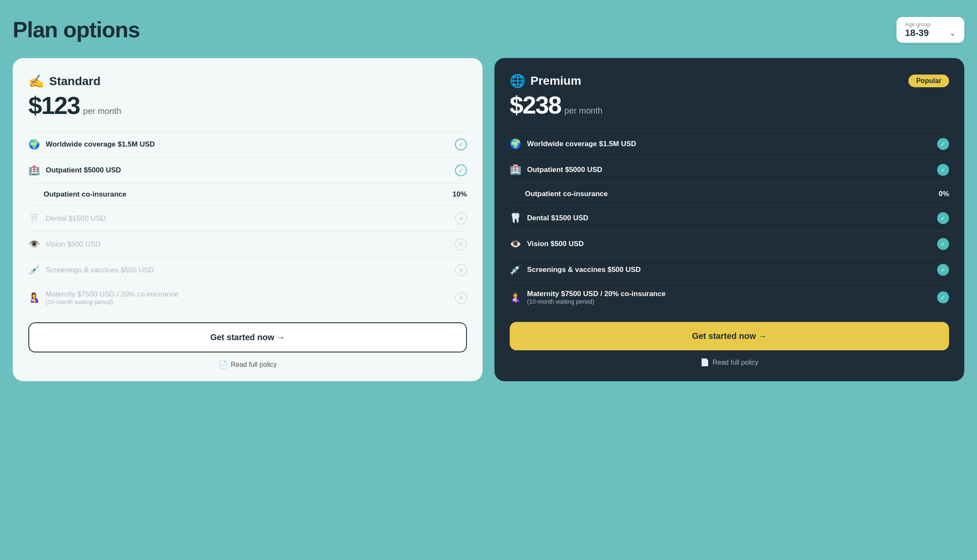 The image size is (977, 560). I want to click on p-policy-icon: 📄, so click(705, 363).